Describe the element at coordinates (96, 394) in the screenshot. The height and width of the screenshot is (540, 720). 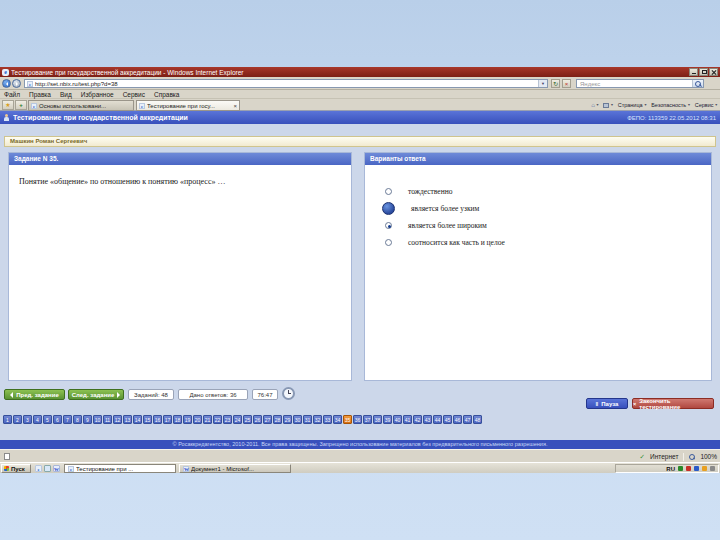
I see `next-task-button: След. задание` at that location.